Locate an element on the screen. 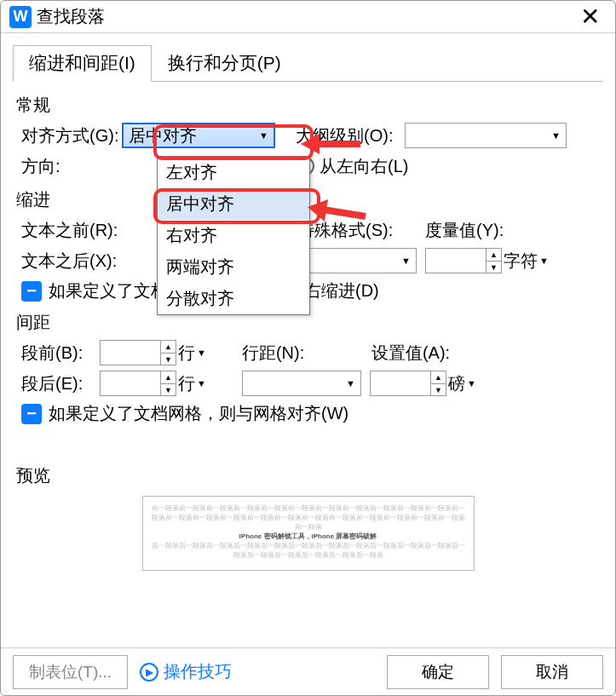  tabstops-button: 制表位(T)... is located at coordinates (70, 672).